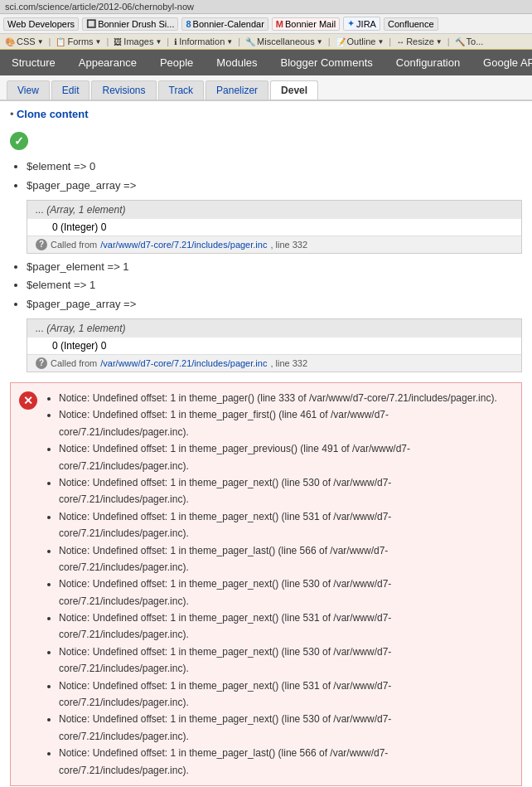 The image size is (532, 787). Describe the element at coordinates (310, 24) in the screenshot. I see `bonnier-mail-label: Bonnier Mail` at that location.